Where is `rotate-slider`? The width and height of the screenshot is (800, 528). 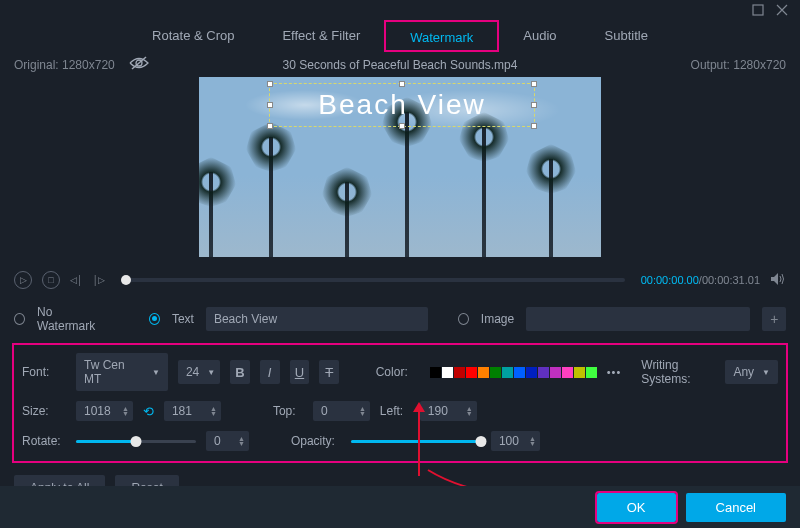 rotate-slider is located at coordinates (136, 442).